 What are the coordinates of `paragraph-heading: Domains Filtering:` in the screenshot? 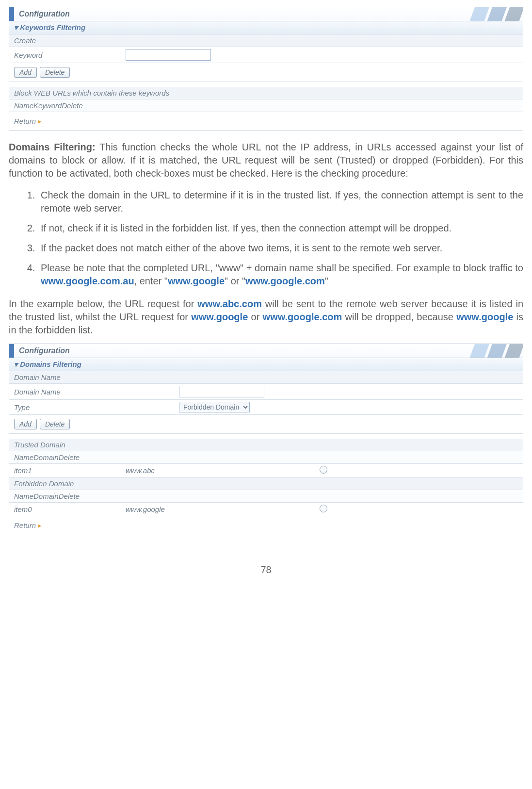 It's located at (52, 147).